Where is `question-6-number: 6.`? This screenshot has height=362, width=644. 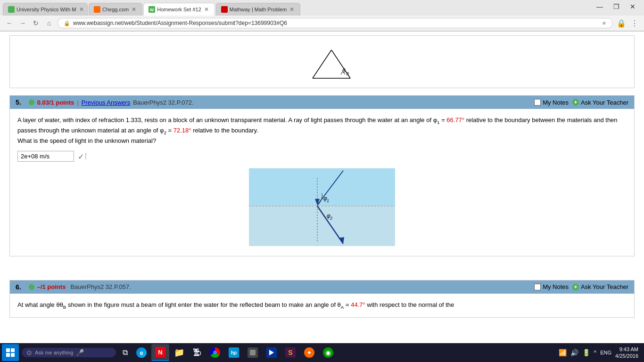
question-6-number: 6. is located at coordinates (18, 287).